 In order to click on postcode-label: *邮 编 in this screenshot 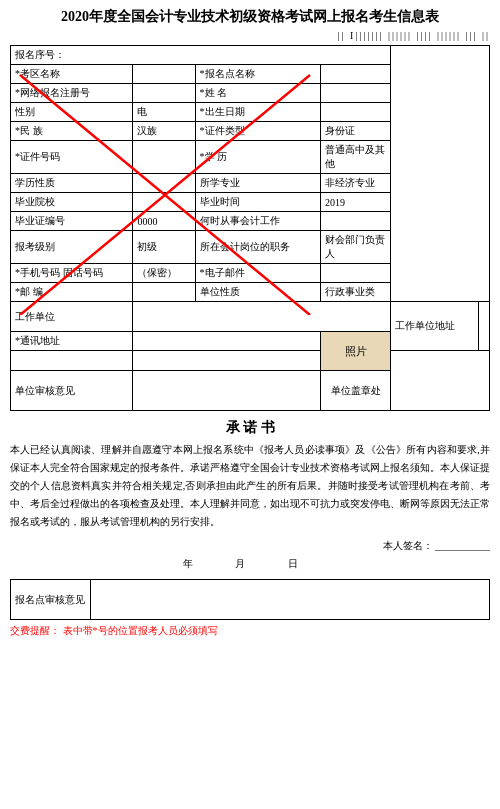, I will do `click(72, 292)`.